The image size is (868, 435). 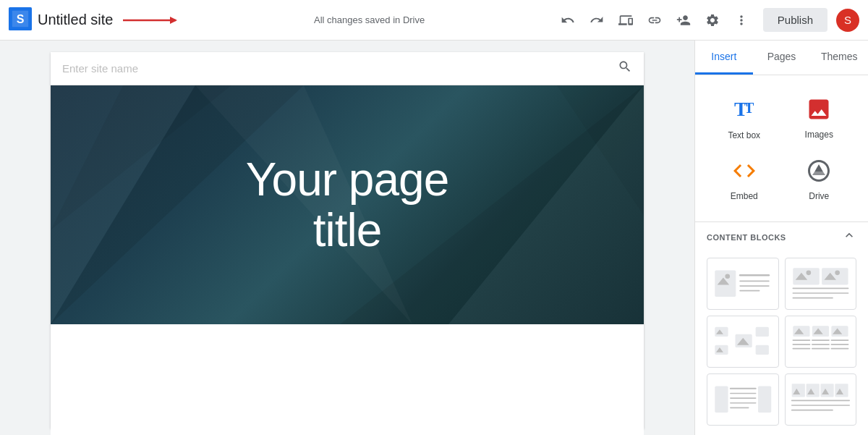 I want to click on images-label: Images, so click(x=819, y=135).